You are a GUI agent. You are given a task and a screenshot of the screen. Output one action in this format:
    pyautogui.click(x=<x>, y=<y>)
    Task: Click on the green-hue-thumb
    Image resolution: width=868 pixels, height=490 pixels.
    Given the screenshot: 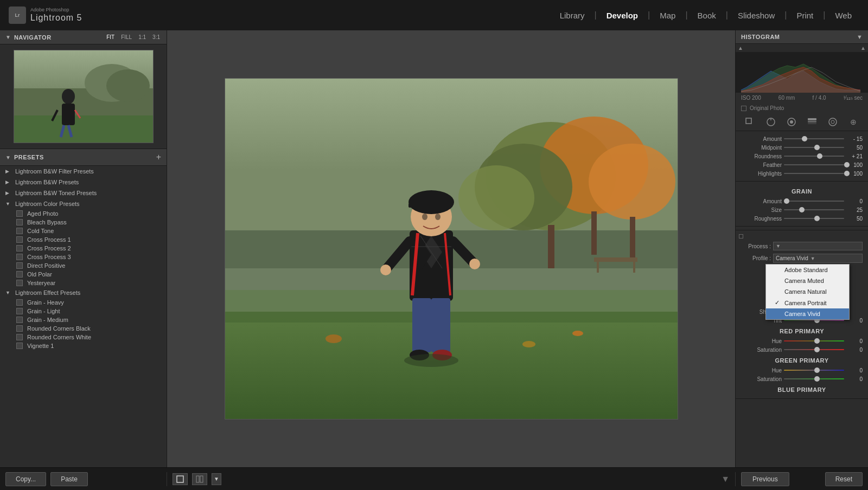 What is the action you would take?
    pyautogui.click(x=817, y=370)
    